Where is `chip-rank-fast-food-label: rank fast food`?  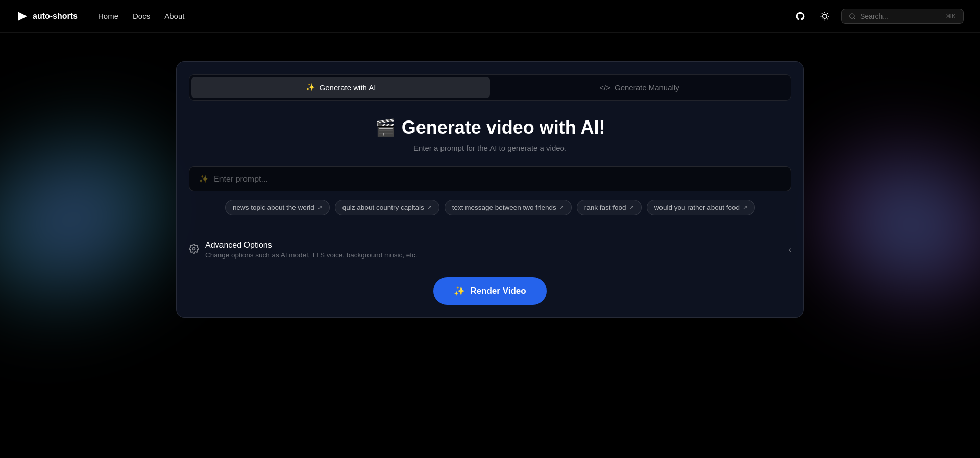 chip-rank-fast-food-label: rank fast food is located at coordinates (605, 207).